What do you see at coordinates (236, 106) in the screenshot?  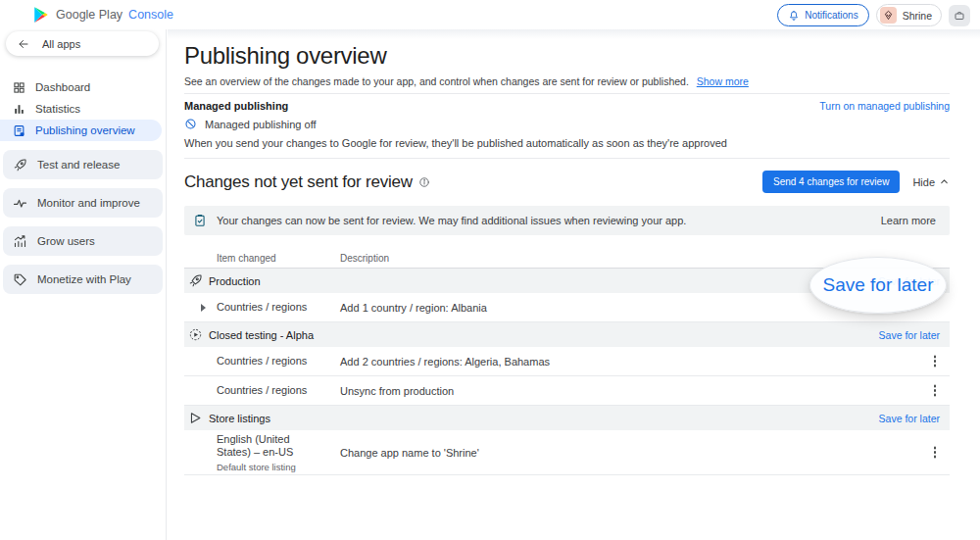 I see `managed-publishing-title: Managed publishing` at bounding box center [236, 106].